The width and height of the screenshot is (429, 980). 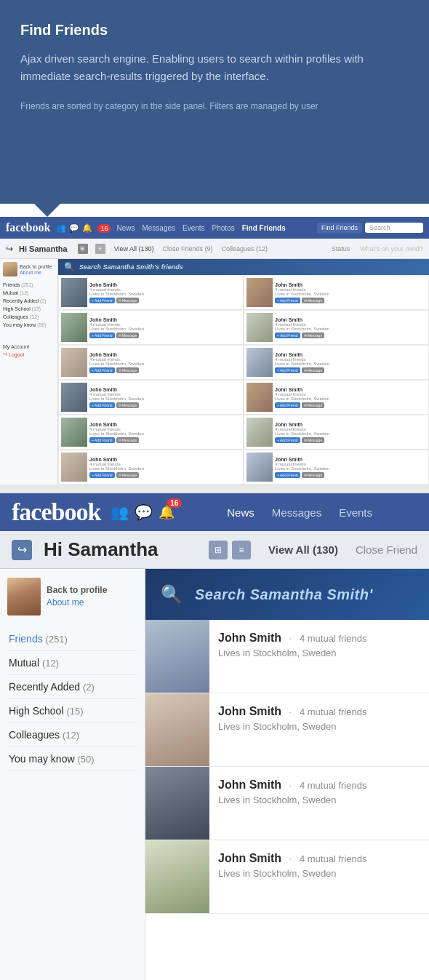 What do you see at coordinates (83, 249) in the screenshot?
I see `mini-grid-view-icon: ⊞` at bounding box center [83, 249].